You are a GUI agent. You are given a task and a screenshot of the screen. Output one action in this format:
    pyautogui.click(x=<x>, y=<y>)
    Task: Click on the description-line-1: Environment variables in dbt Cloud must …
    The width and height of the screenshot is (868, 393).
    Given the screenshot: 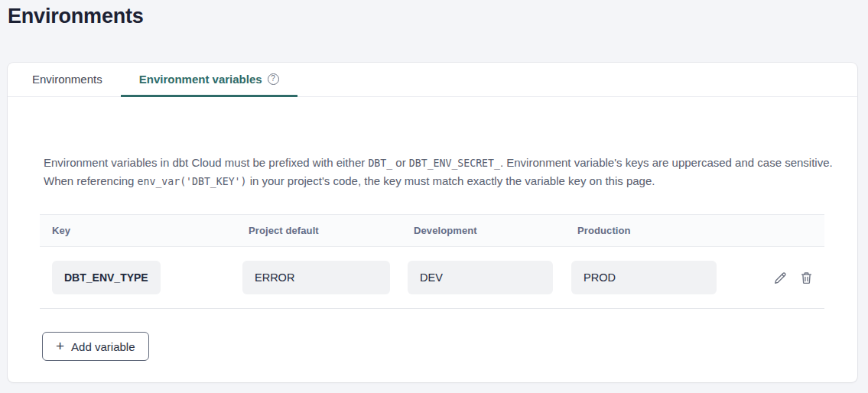 What is the action you would take?
    pyautogui.click(x=435, y=164)
    